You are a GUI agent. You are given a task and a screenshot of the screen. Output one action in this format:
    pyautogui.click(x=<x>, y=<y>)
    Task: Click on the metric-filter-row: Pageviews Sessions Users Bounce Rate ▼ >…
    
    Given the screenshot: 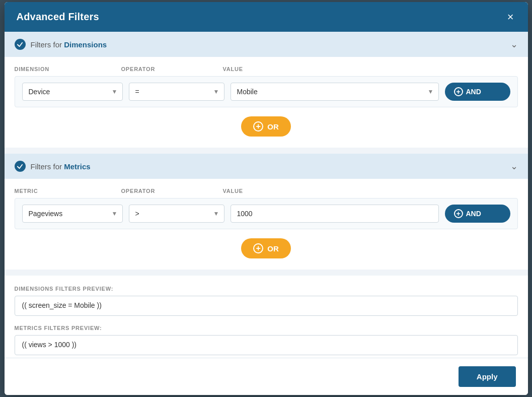 What is the action you would take?
    pyautogui.click(x=266, y=214)
    